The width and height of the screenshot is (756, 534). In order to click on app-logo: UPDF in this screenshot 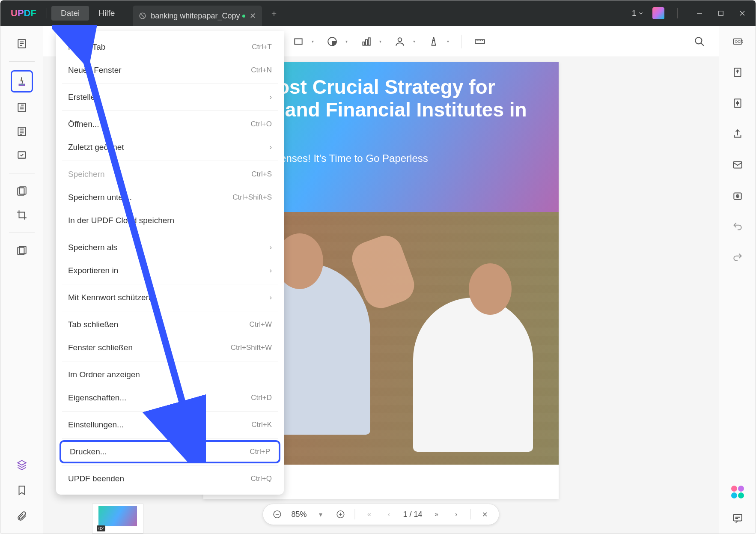, I will do `click(24, 13)`.